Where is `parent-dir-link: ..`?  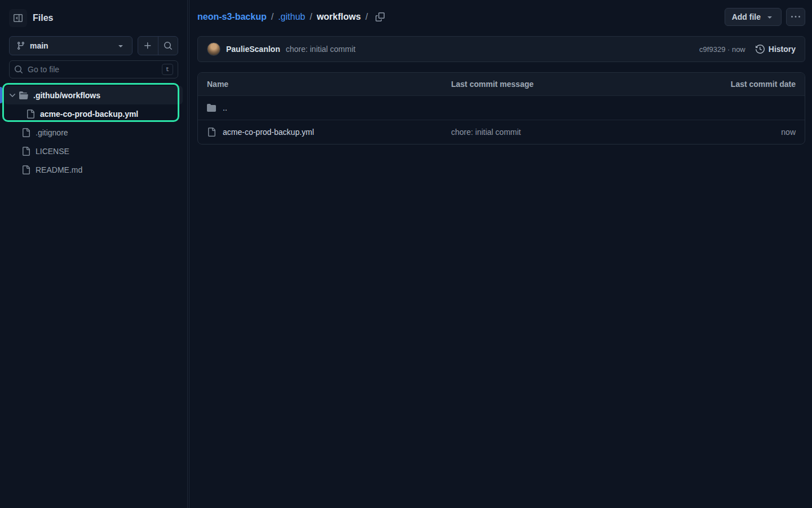 parent-dir-link: .. is located at coordinates (225, 108).